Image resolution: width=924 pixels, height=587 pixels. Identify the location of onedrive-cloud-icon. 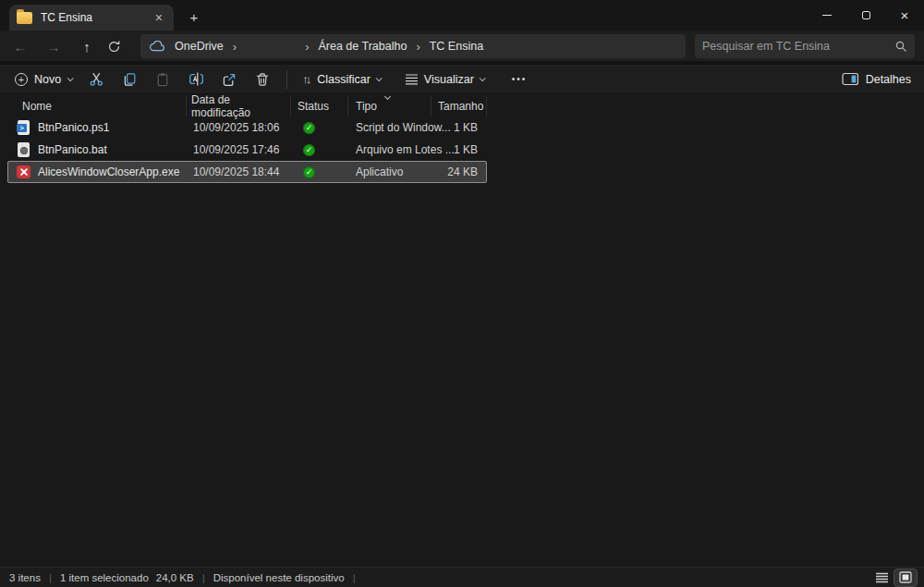
(157, 46).